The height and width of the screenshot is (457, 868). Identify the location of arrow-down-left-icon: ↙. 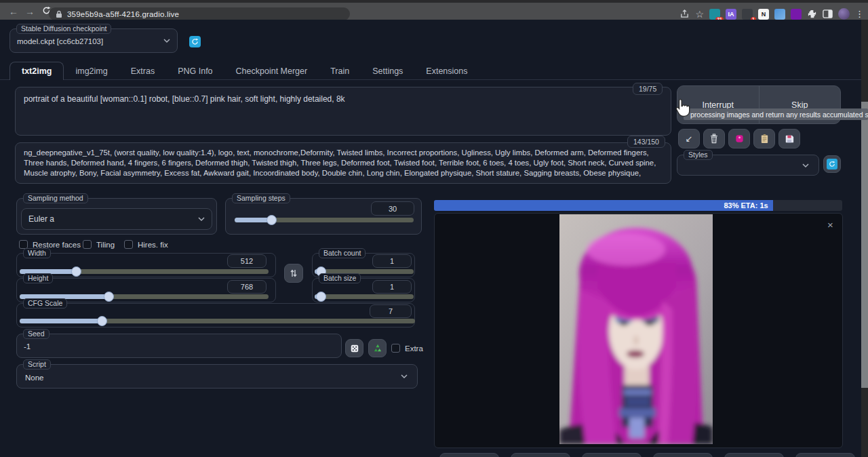
(689, 138).